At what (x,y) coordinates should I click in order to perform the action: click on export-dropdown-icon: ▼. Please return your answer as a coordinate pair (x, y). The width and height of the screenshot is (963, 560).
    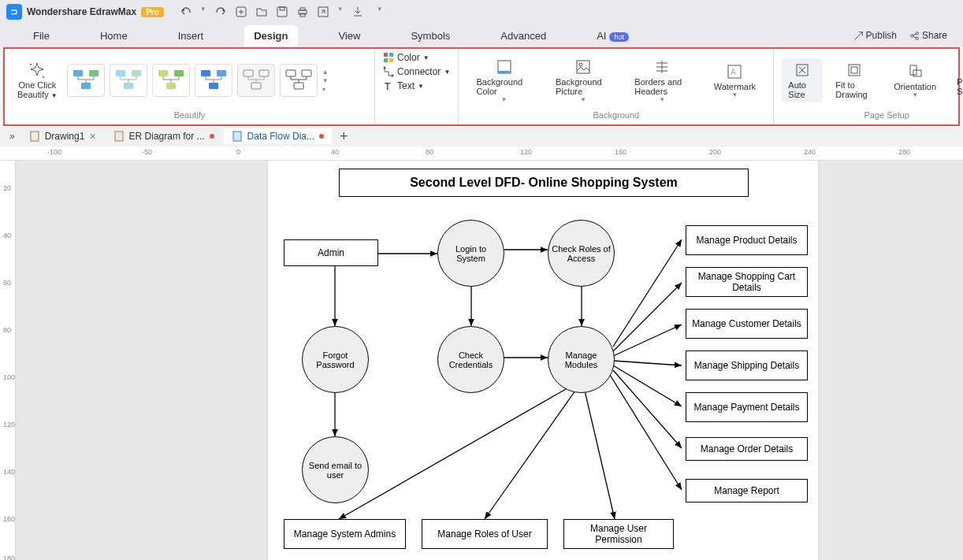
    Looking at the image, I should click on (340, 12).